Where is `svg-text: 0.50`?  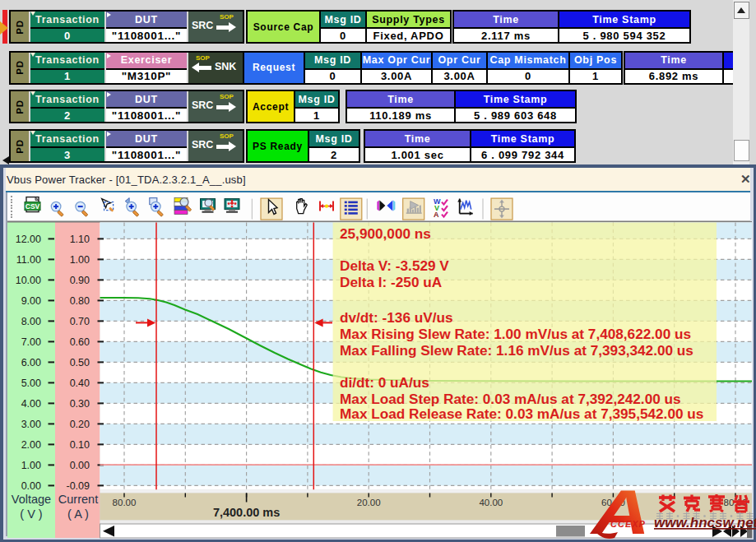
svg-text: 0.50 is located at coordinates (80, 363).